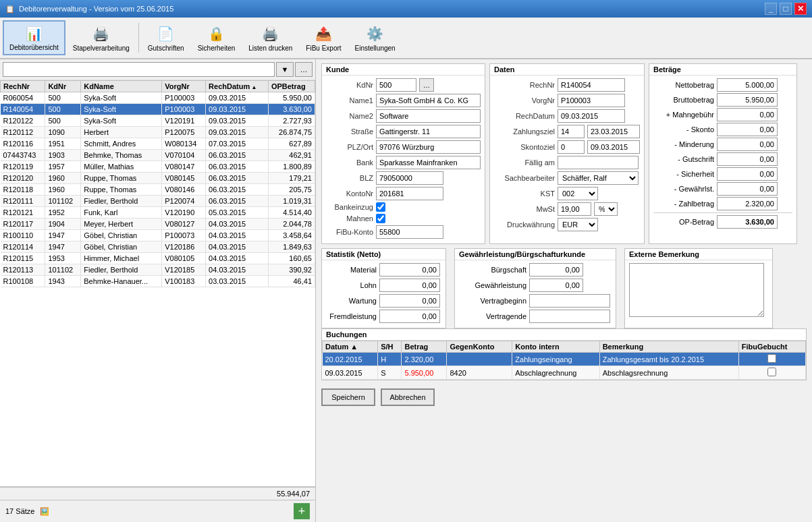  I want to click on buch-col-sh: S/H, so click(390, 347).